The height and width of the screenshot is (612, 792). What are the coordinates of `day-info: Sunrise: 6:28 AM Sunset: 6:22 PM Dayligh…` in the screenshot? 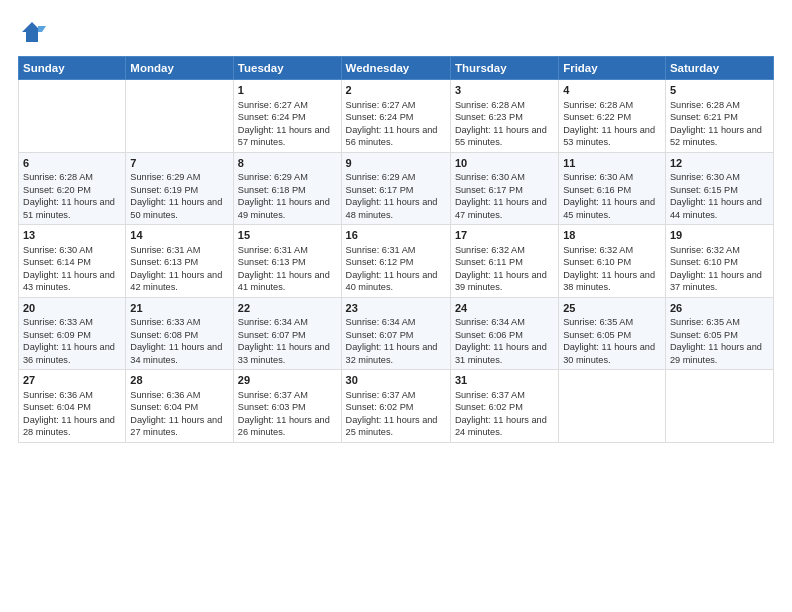 It's located at (612, 124).